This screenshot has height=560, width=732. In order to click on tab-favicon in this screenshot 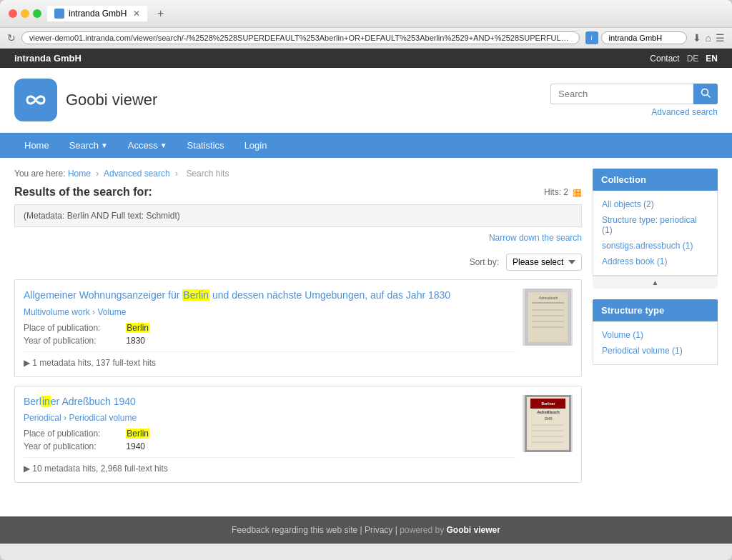, I will do `click(59, 14)`.